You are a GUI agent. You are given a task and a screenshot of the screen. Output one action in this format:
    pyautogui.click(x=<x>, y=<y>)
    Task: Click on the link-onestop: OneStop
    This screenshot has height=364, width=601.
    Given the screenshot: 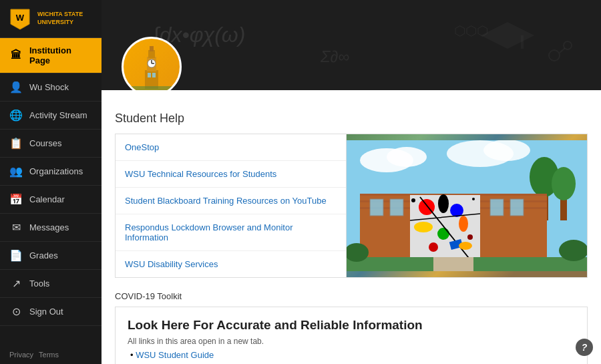 What is the action you would take?
    pyautogui.click(x=231, y=148)
    